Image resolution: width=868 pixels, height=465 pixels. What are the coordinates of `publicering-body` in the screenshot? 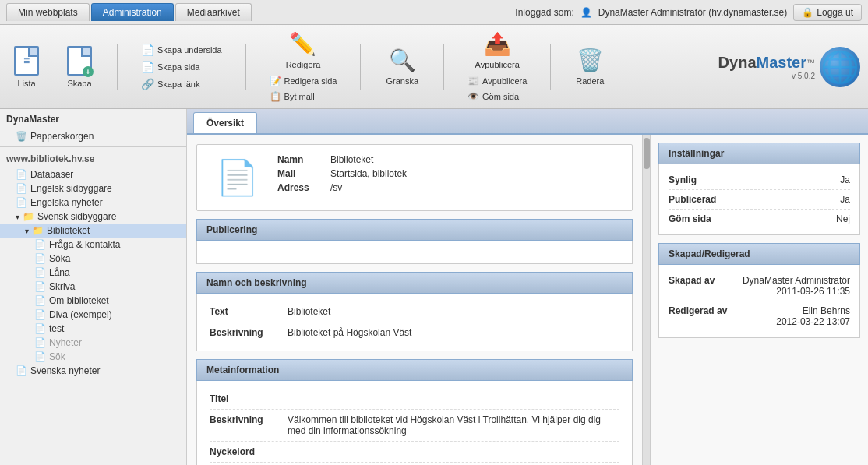 It's located at (415, 252).